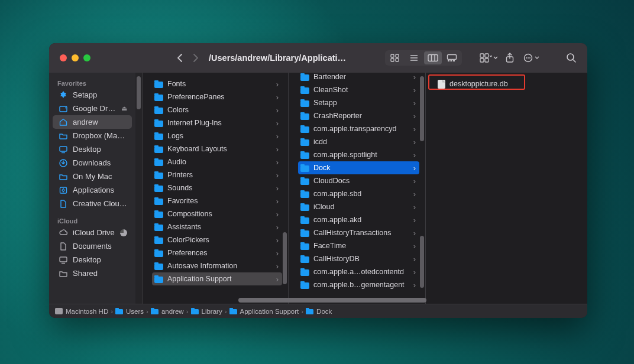  Describe the element at coordinates (92, 203) in the screenshot. I see `sidebar-item: Creative Clou…` at that location.